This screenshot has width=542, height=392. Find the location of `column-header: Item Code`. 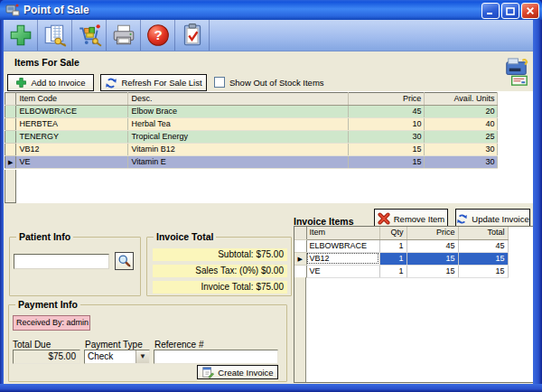

column-header: Item Code is located at coordinates (72, 99).